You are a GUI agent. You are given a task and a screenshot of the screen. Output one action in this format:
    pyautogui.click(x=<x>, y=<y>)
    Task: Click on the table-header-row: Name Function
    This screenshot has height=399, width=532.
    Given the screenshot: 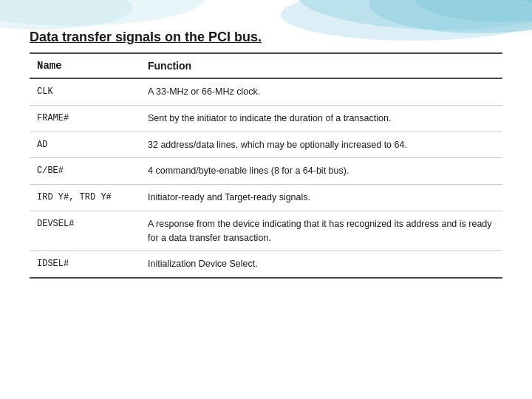 What is the action you would take?
    pyautogui.click(x=266, y=66)
    